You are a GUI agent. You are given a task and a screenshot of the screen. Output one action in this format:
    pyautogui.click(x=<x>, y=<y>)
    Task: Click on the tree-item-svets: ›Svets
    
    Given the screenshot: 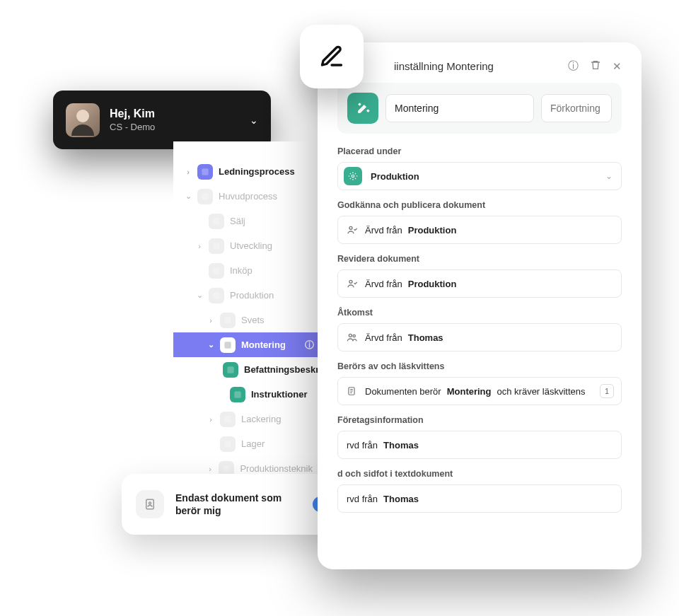 What is the action you would take?
    pyautogui.click(x=248, y=320)
    